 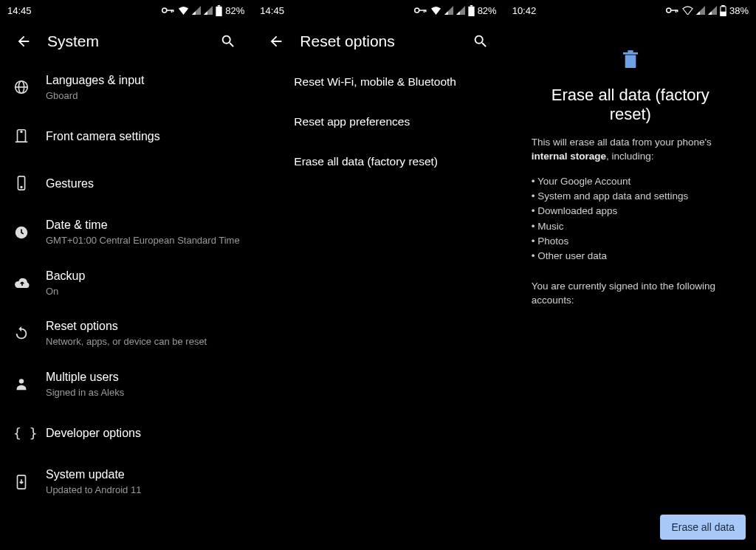 What do you see at coordinates (126, 41) in the screenshot?
I see `app-bar: System` at bounding box center [126, 41].